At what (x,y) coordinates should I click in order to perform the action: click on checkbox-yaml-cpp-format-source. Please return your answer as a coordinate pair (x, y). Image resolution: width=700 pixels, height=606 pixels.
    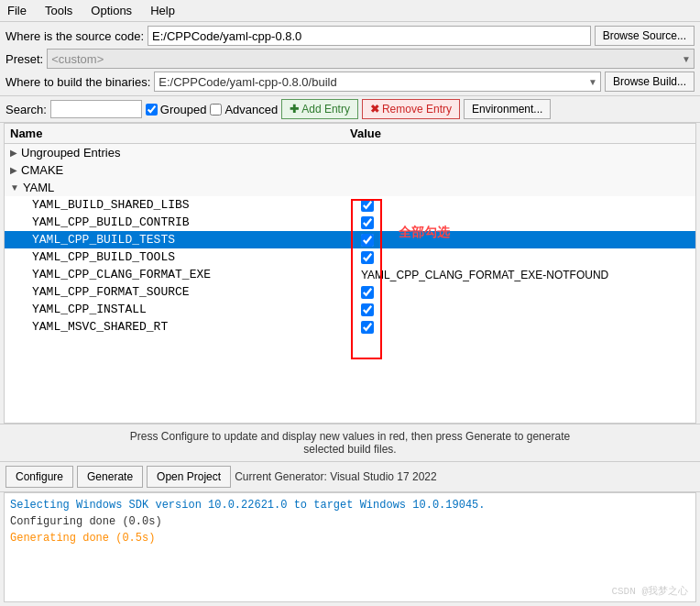
    Looking at the image, I should click on (367, 292).